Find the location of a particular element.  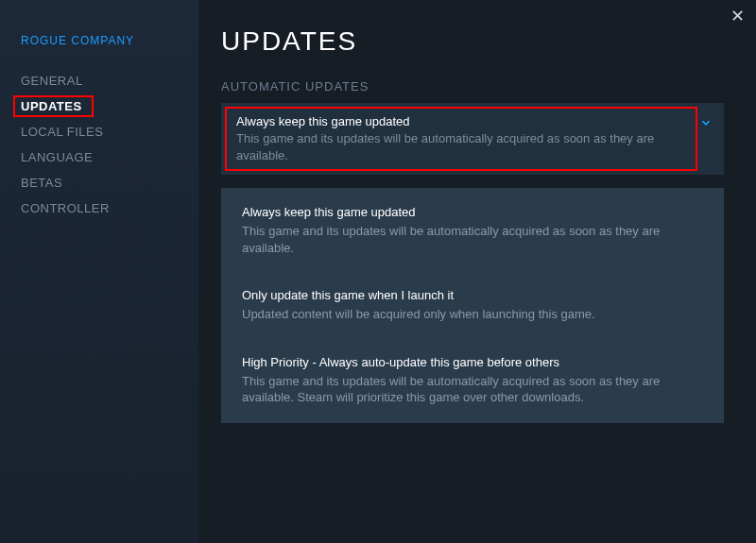

sidebar-item-language: LANGUAGE is located at coordinates (99, 157).